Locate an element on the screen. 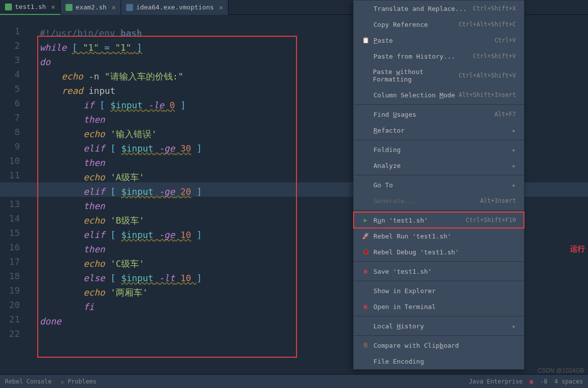 Image resolution: width=588 pixels, height=388 pixels. java-enterprise-button: Java Enterprise is located at coordinates (496, 382).